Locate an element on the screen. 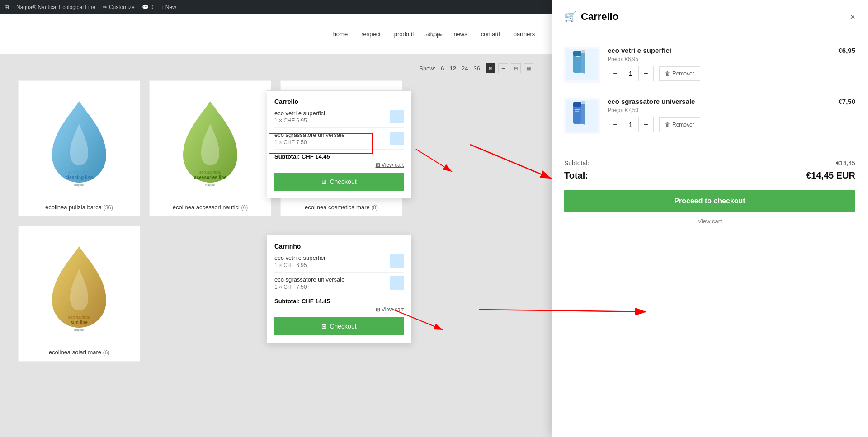  subtotal-label: Subtotal: is located at coordinates (577, 163).